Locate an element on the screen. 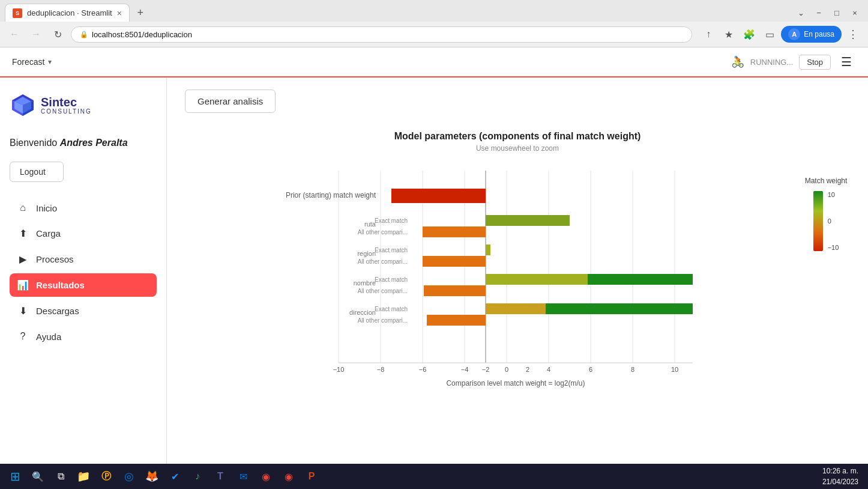 The image size is (868, 489). logo-area: Sintec CONSULTING is located at coordinates (83, 107).